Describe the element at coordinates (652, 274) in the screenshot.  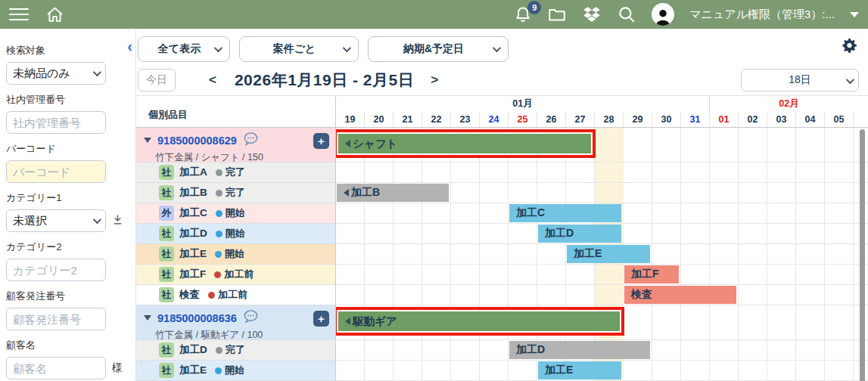
I see `gantt-bar-加工F: 加工F` at that location.